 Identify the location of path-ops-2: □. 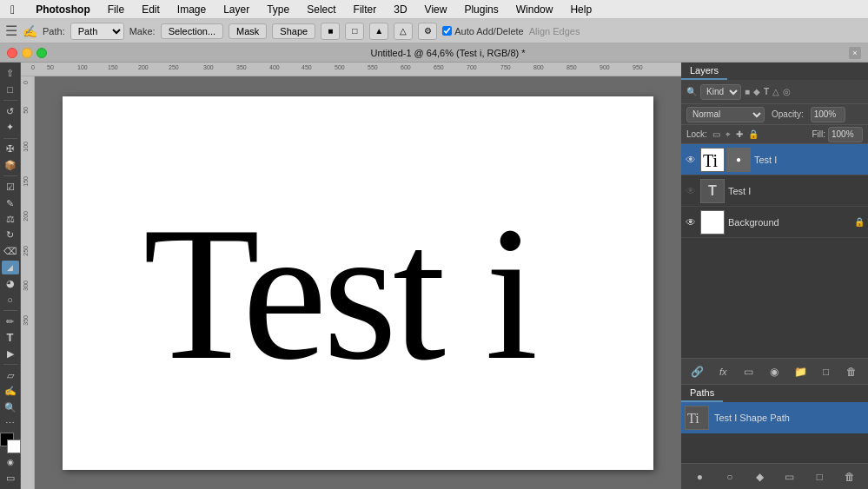
(354, 31).